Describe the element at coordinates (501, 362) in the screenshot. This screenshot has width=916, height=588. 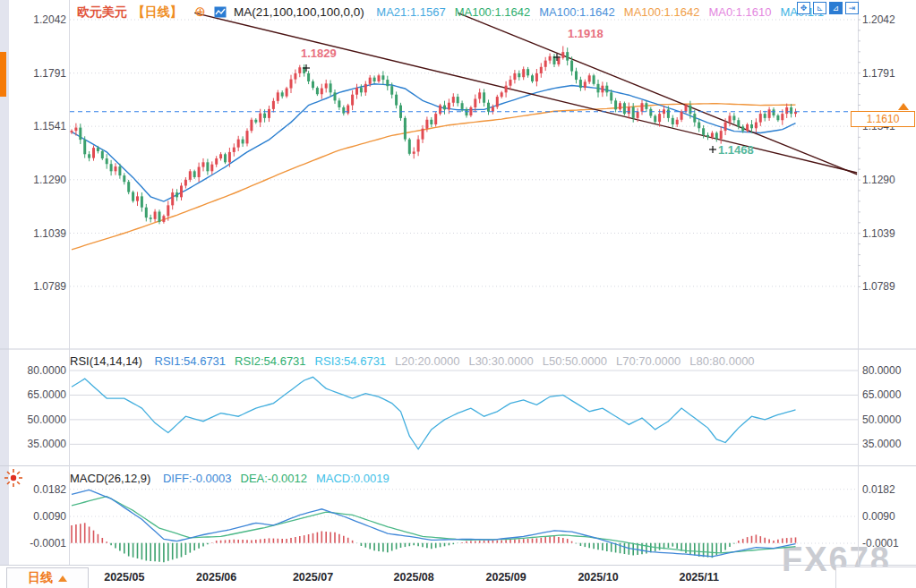
I see `rsi-value: L30:30.0000` at that location.